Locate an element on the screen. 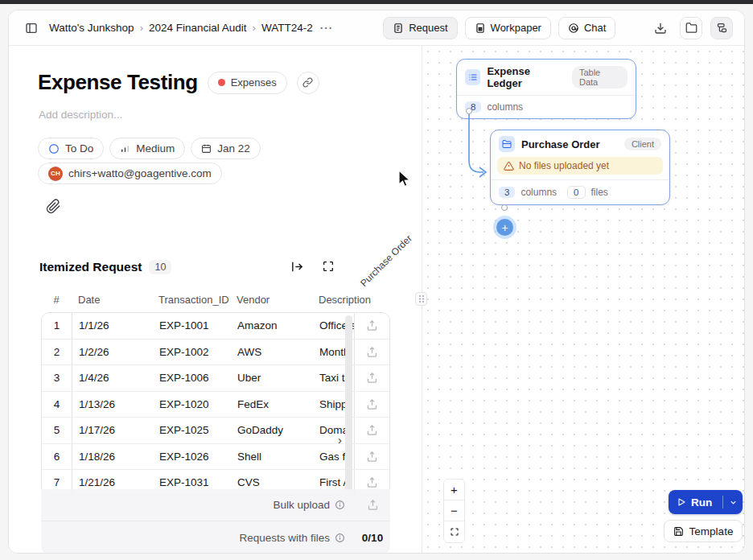 This screenshot has width=753, height=560. node-title: Expense Ledger is located at coordinates (526, 77).